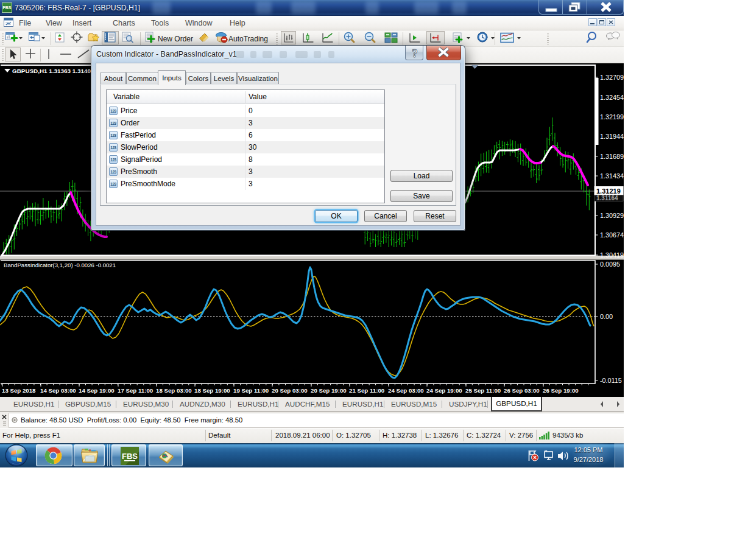 The height and width of the screenshot is (560, 748). Describe the element at coordinates (612, 215) in the screenshot. I see `svg-text: 1.30929` at that location.